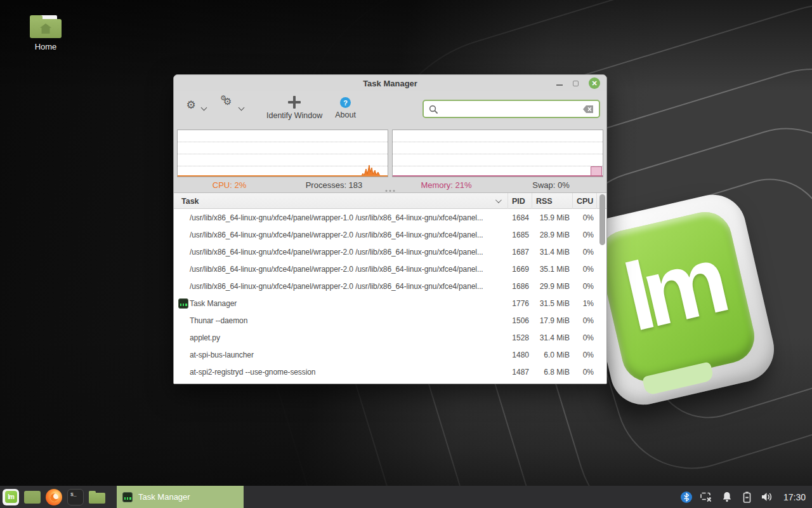 Image resolution: width=812 pixels, height=508 pixels. Describe the element at coordinates (228, 105) in the screenshot. I see `process-gears-button: ⚙⚙` at that location.